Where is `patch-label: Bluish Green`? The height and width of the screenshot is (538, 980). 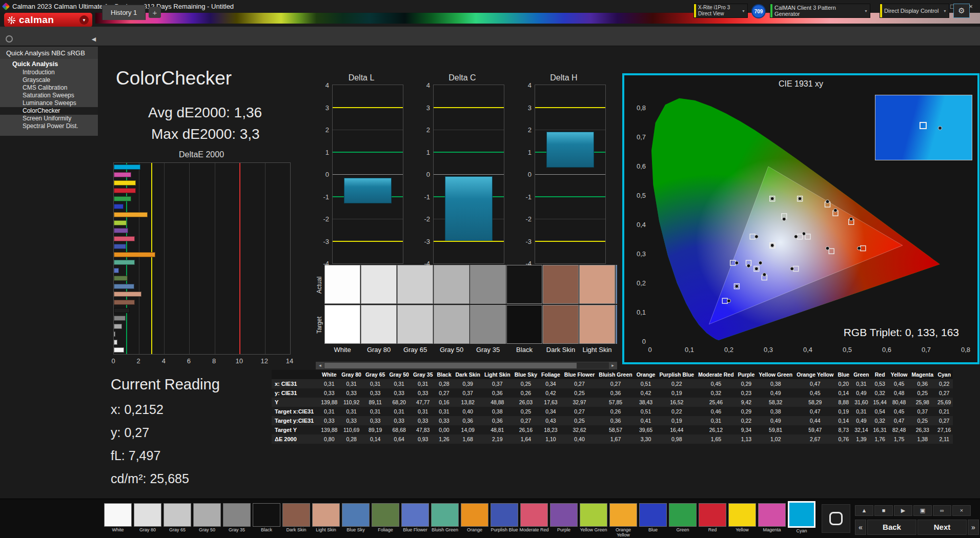
patch-label: Bluish Green is located at coordinates (445, 530).